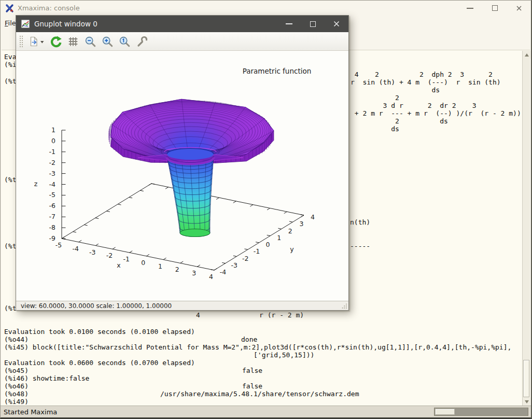  Describe the element at coordinates (337, 24) in the screenshot. I see `gnuplot-close-button` at that location.